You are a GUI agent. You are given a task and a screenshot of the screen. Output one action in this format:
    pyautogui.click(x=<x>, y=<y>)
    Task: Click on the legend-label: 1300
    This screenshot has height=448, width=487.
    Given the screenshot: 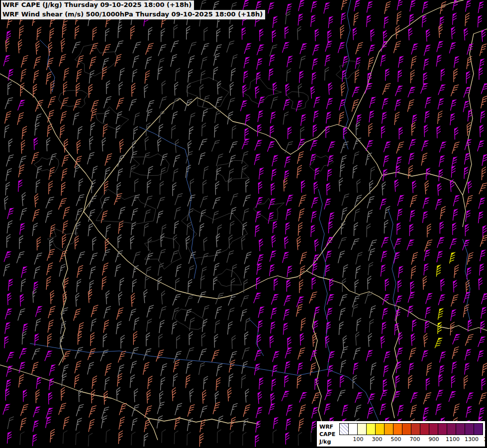 What is the action you would take?
    pyautogui.click(x=472, y=439)
    